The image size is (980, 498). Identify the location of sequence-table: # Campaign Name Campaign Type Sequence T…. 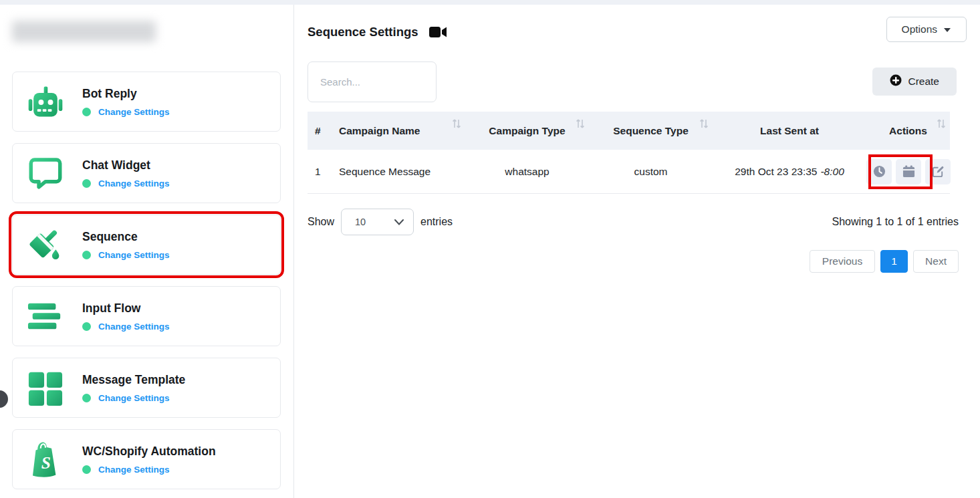
(628, 152).